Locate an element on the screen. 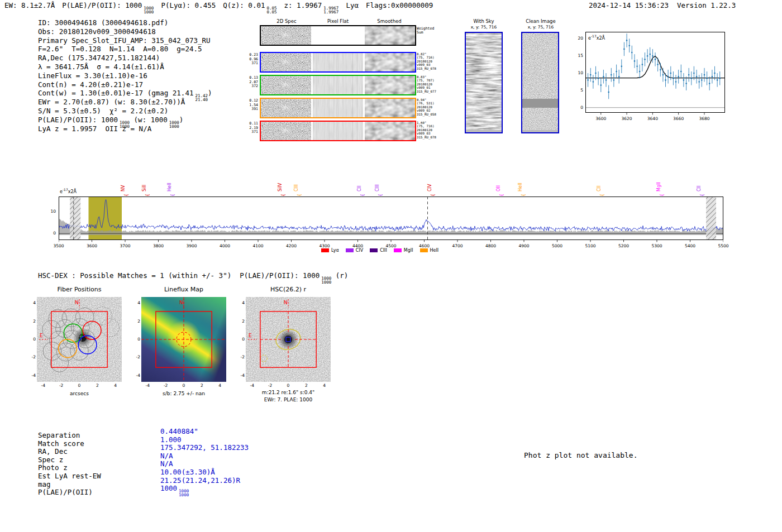  fiber-row-weights: 0.112.19371 is located at coordinates (250, 128).